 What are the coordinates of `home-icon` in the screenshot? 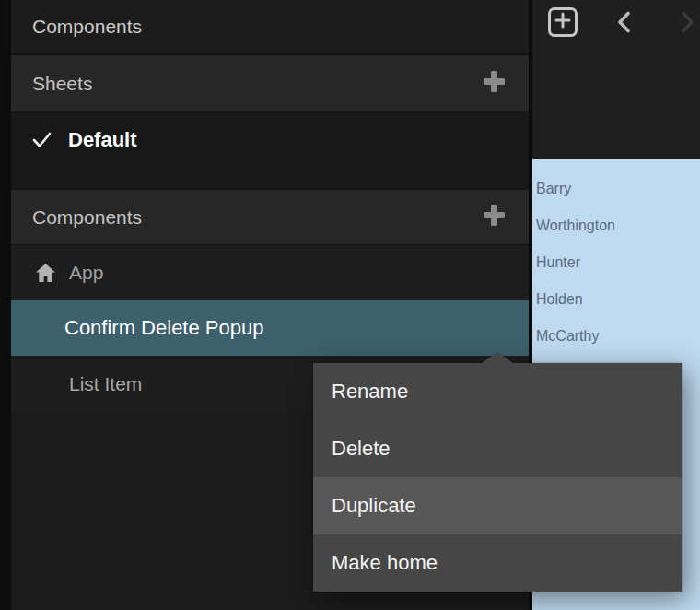 It's located at (46, 273).